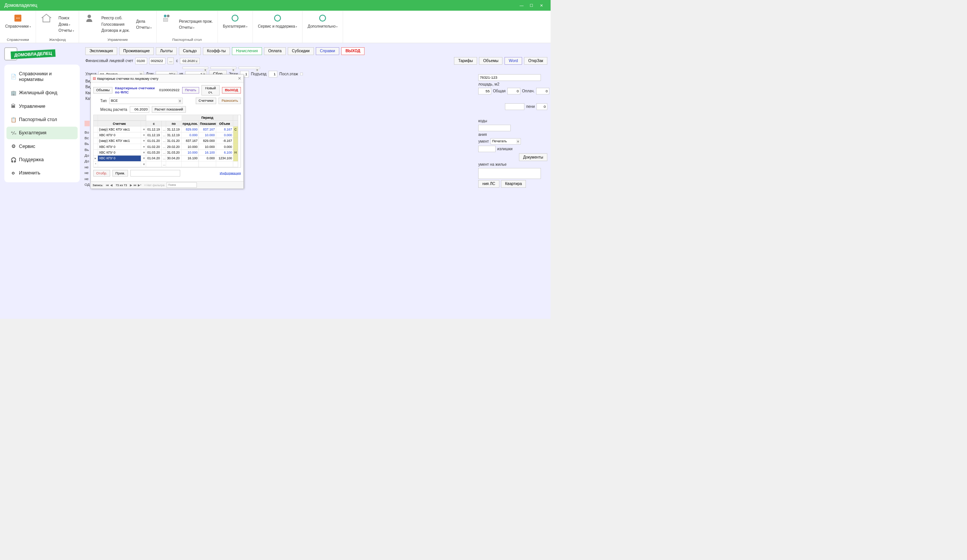 The width and height of the screenshot is (967, 560). What do you see at coordinates (536, 61) in the screenshot?
I see `otkrzak-button: ОткрЗак` at bounding box center [536, 61].